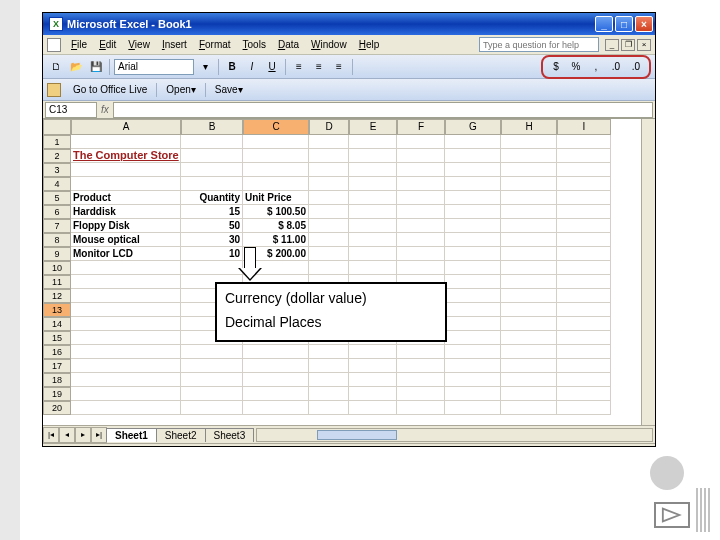  I want to click on column-header: C, so click(276, 127).